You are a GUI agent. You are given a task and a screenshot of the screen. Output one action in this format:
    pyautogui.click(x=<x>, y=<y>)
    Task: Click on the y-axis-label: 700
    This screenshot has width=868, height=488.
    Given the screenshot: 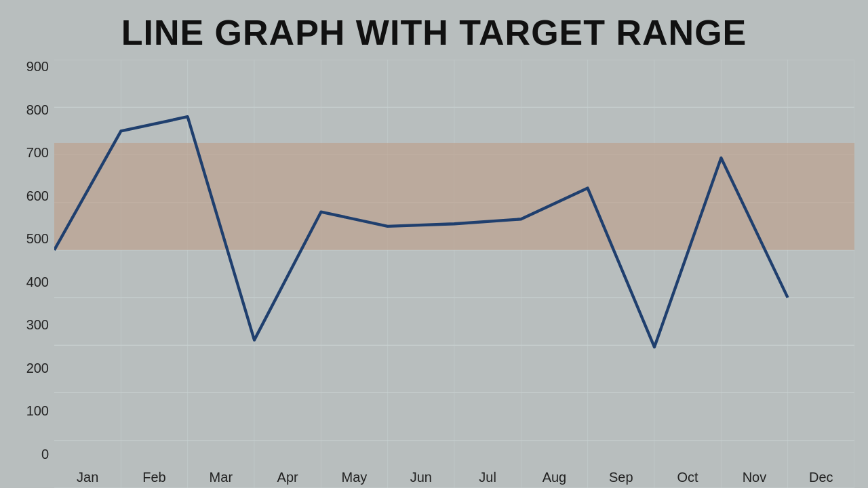 What is the action you would take?
    pyautogui.click(x=38, y=152)
    